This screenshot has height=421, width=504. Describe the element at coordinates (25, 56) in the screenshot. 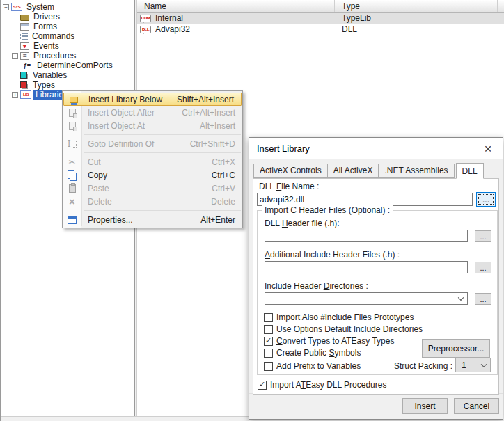

I see `procedures-icon` at that location.